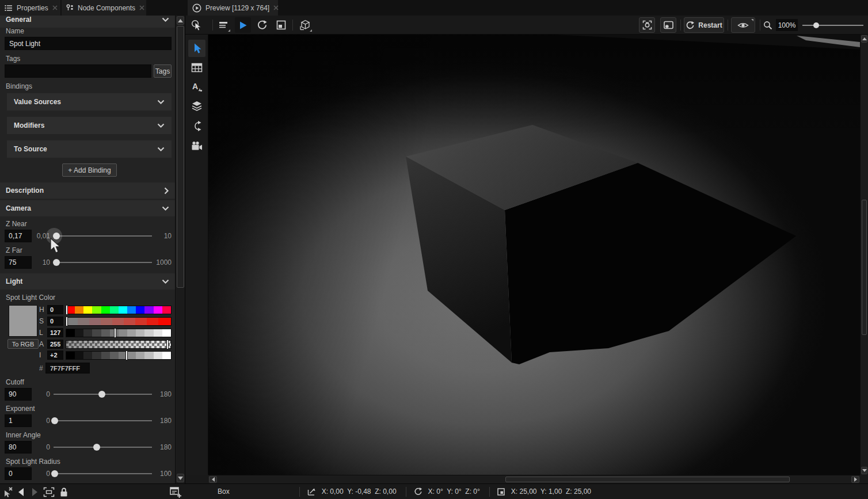  I want to click on frame-select-icon, so click(49, 492).